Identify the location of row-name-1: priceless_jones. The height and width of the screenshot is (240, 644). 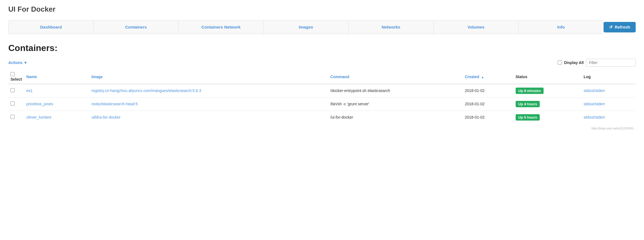
(56, 104).